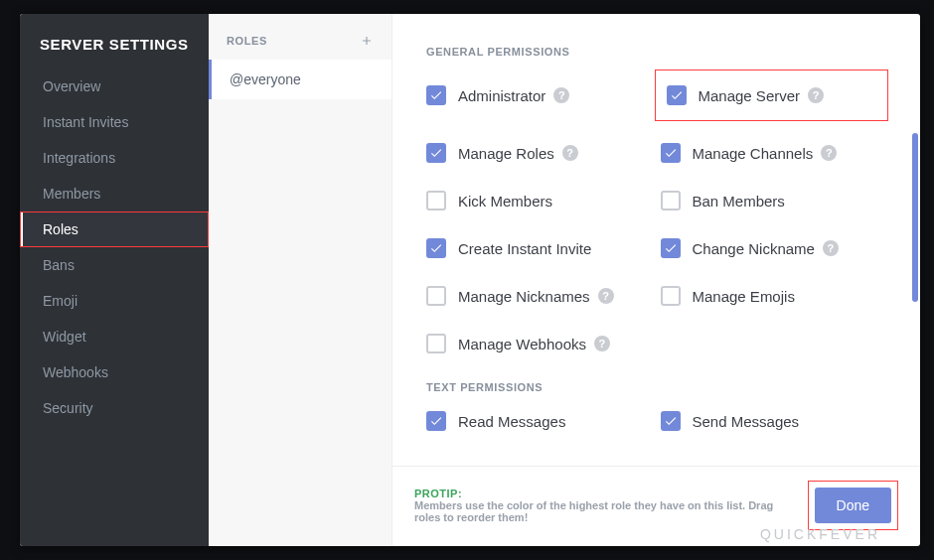  What do you see at coordinates (765, 248) in the screenshot?
I see `permission-label: Change Nickname?` at bounding box center [765, 248].